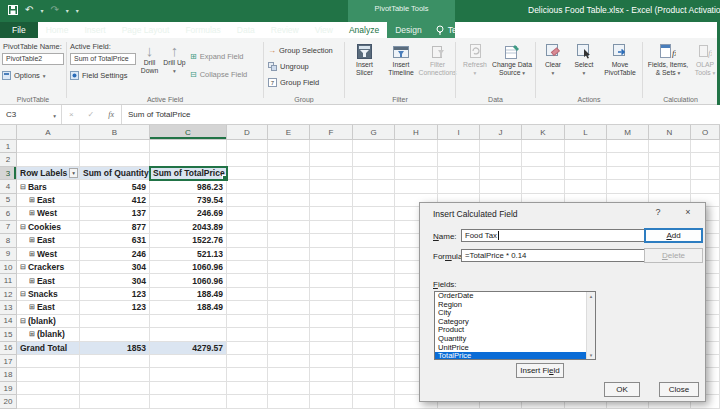 The width and height of the screenshot is (720, 409). What do you see at coordinates (188, 402) in the screenshot?
I see `cell-C20` at bounding box center [188, 402].